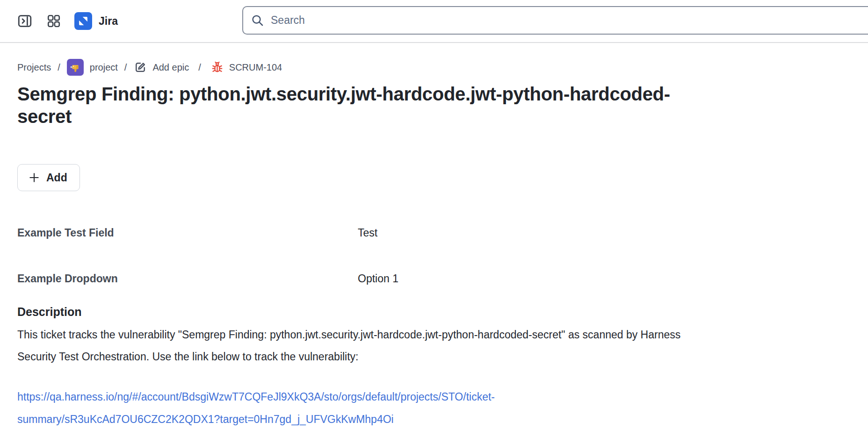 The width and height of the screenshot is (868, 444). I want to click on global-search-bar, so click(555, 21).